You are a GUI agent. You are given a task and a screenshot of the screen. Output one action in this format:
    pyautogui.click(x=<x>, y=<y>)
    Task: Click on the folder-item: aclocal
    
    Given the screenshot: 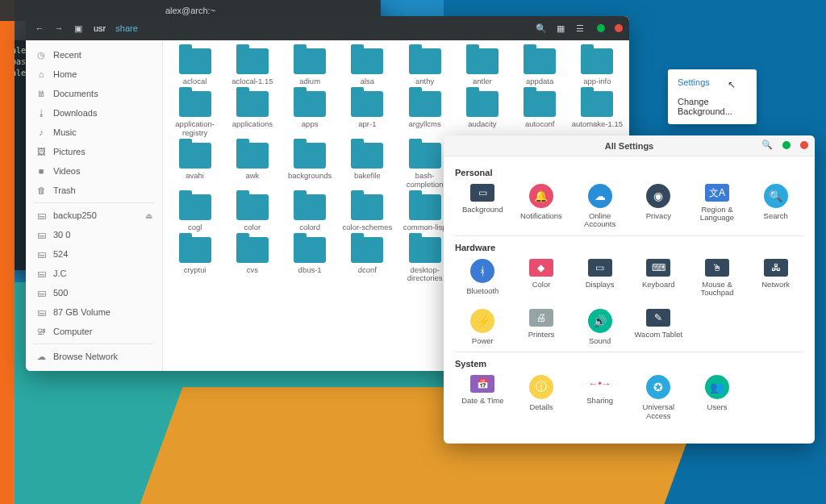 What is the action you would take?
    pyautogui.click(x=195, y=68)
    